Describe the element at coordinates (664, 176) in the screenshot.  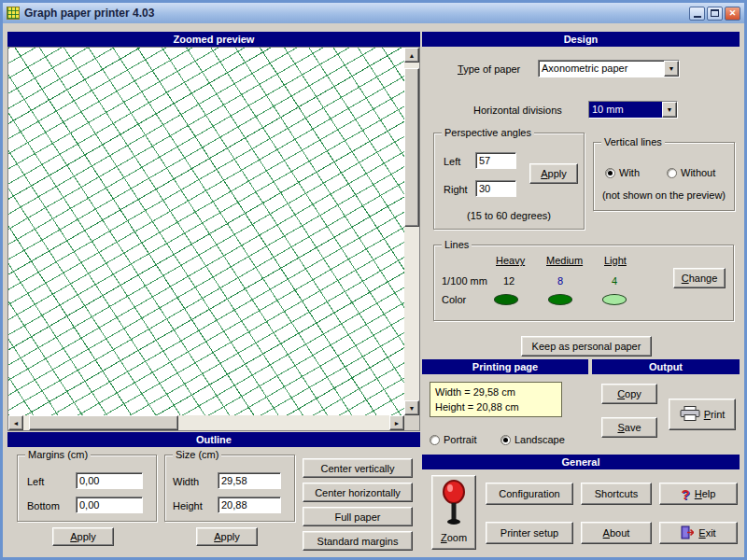
I see `vertical-lines-groupbox: Vertical lines With Without (not shown o…` at that location.